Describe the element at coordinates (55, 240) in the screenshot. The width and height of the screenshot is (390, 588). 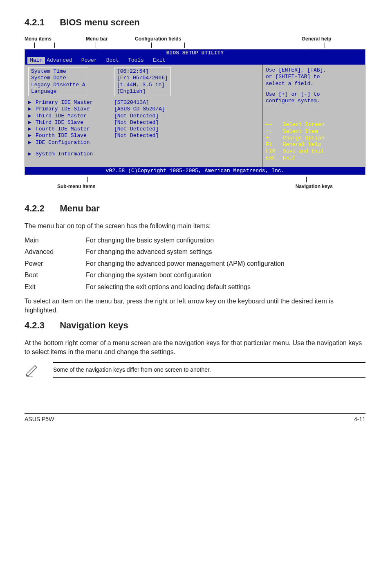
I see `def-key: Main` at that location.